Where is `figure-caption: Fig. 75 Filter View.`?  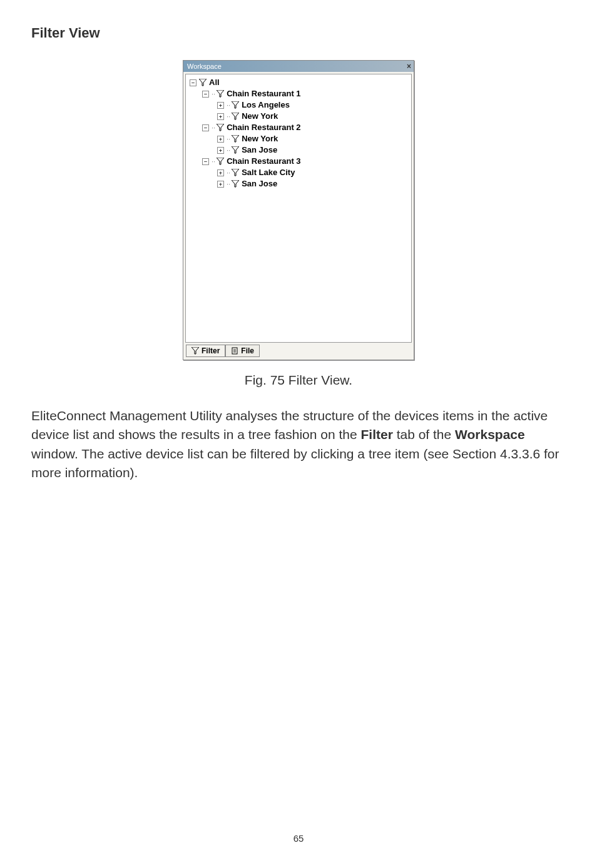
figure-caption: Fig. 75 Filter View. is located at coordinates (298, 380).